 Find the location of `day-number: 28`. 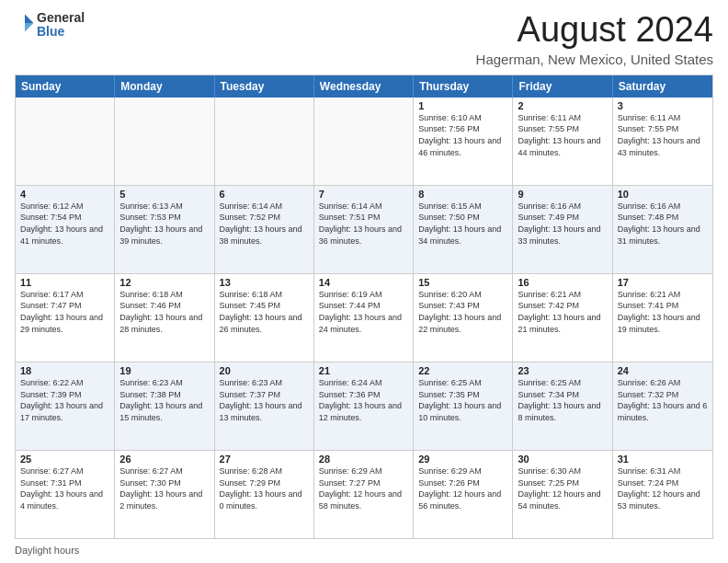

day-number: 28 is located at coordinates (364, 459).